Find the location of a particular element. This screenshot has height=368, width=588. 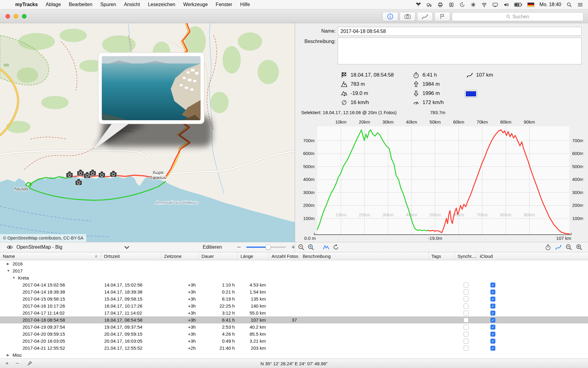

track-row: 2017-04-15 09:58:1515.04.17, 09:58:15+3h… is located at coordinates (294, 299).